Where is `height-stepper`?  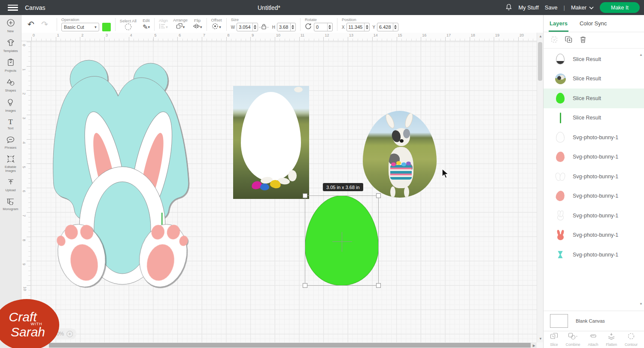 height-stepper is located at coordinates (293, 27).